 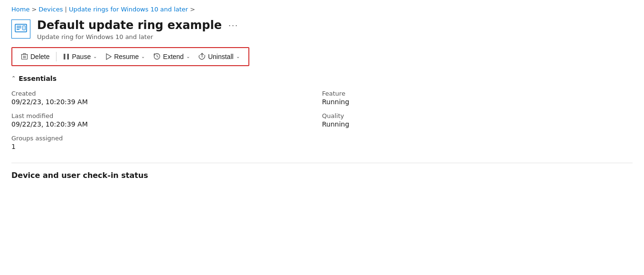 I want to click on toolbar: Delete Pause ⌄ Resume ⌄, so click(x=130, y=57).